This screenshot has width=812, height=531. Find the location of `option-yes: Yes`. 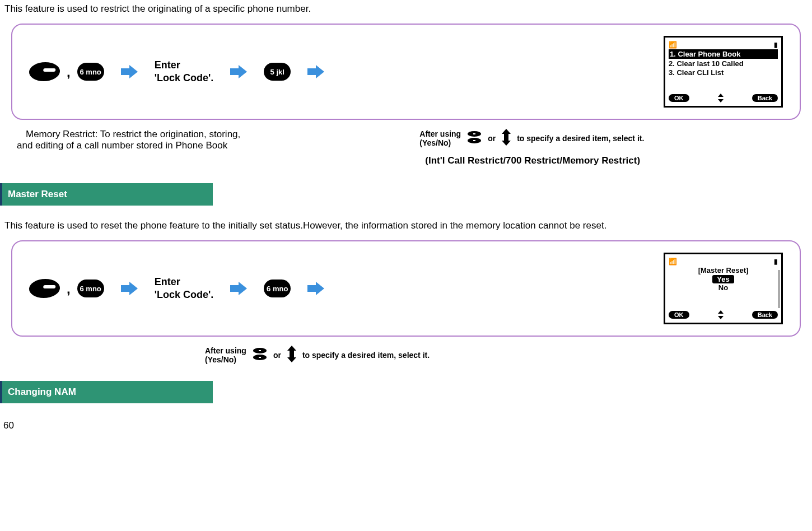

option-yes: Yes is located at coordinates (723, 279).